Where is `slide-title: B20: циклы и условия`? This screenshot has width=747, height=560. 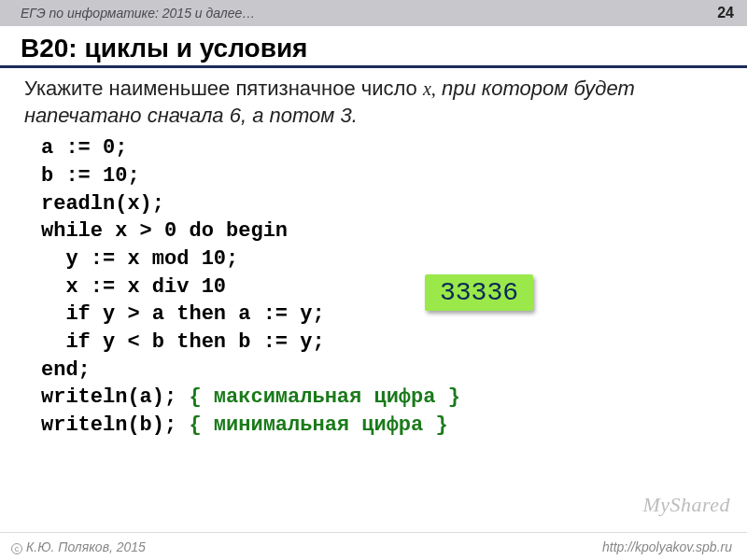 slide-title: B20: циклы и условия is located at coordinates (374, 49).